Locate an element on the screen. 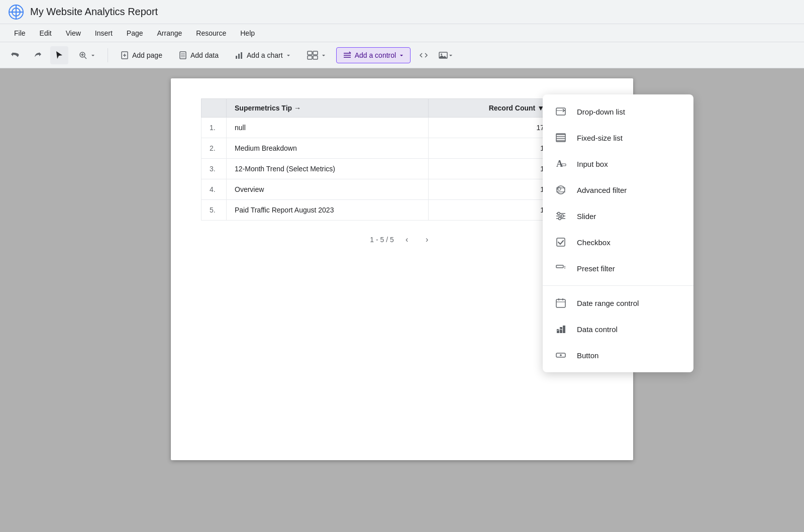 This screenshot has width=804, height=532. table-row-num: 3. is located at coordinates (214, 169).